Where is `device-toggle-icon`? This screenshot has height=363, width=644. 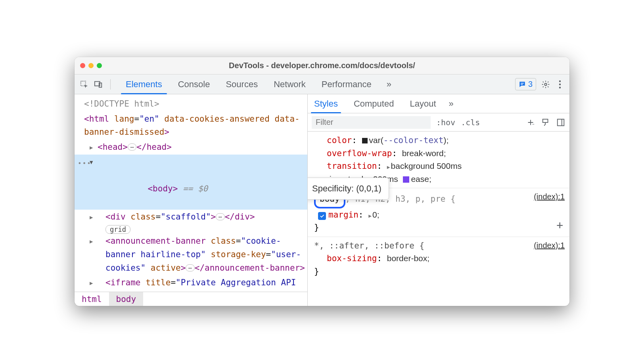 device-toggle-icon is located at coordinates (98, 84).